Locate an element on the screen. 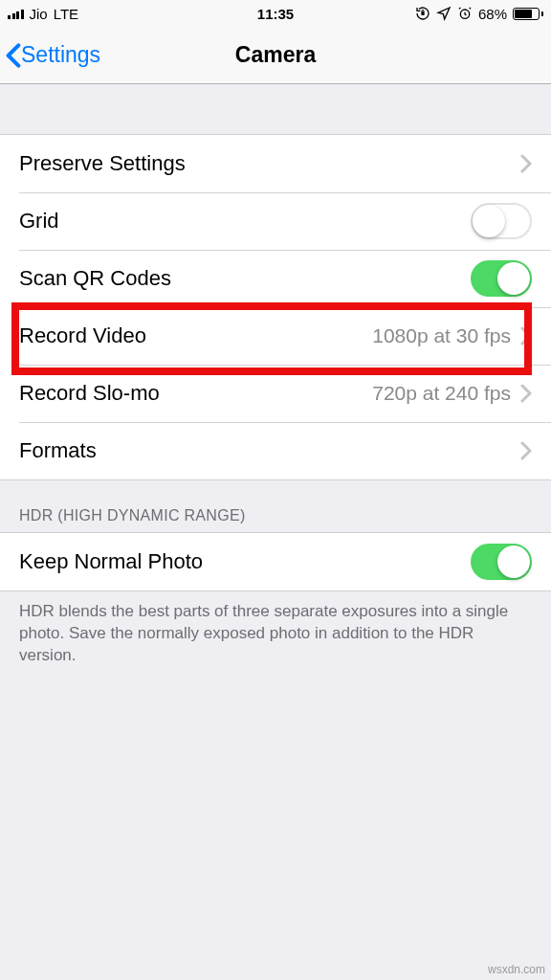 The width and height of the screenshot is (551, 980). row-value: 720p at 240 fps is located at coordinates (442, 393).